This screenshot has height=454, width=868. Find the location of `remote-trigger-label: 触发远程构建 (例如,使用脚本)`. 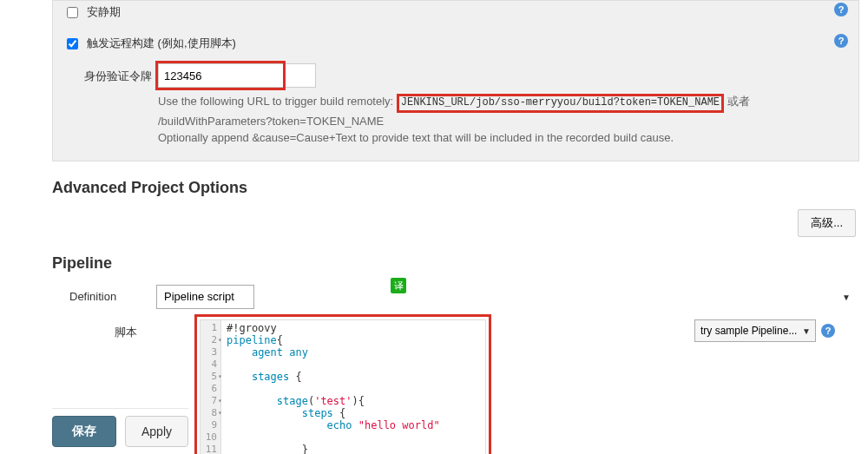

remote-trigger-label: 触发远程构建 (例如,使用脚本) is located at coordinates (161, 43).